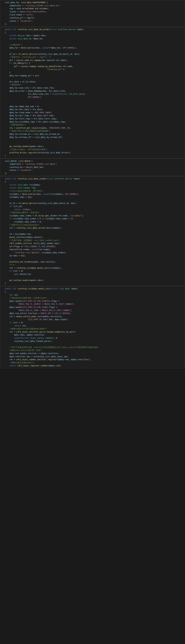 Image resolution: width=185 pixels, height=644 pixels. Describe the element at coordinates (93, 14) in the screenshot. I see `dts-csi2-dphy-hw-block: csi2_dphy_hw: csi2-dphy-hw@fe870000 { co…` at that location.